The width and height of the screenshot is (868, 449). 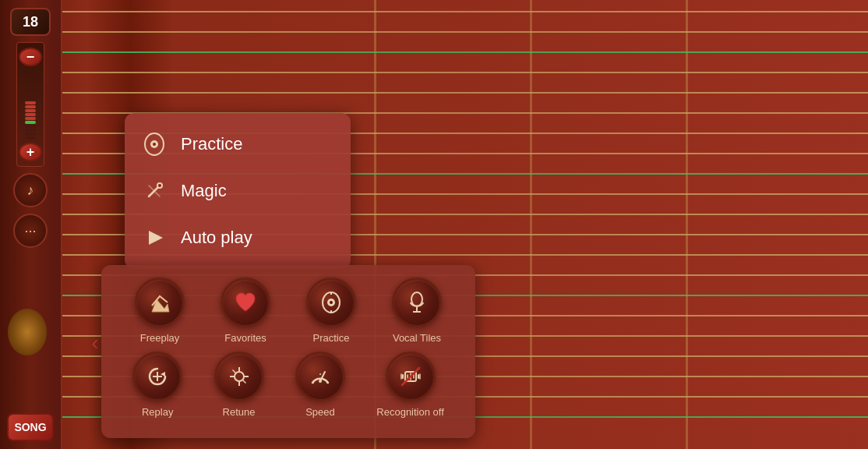 I want to click on magic-label: Magic, so click(x=204, y=191).